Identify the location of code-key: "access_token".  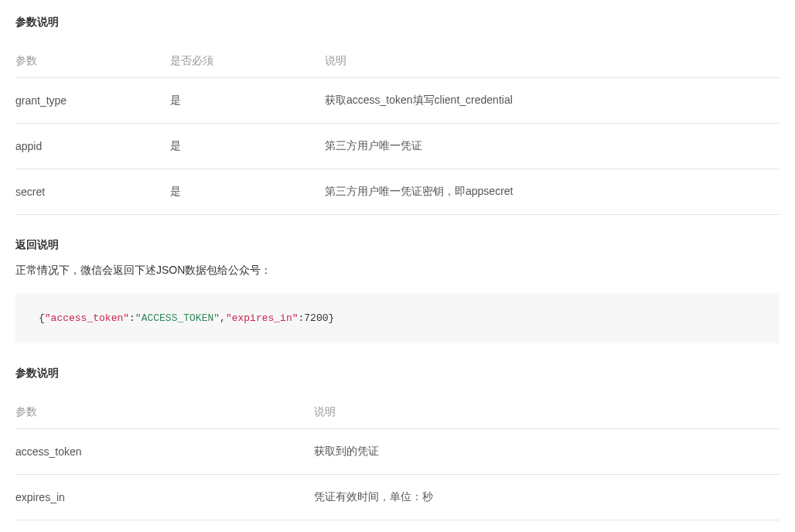
(87, 319).